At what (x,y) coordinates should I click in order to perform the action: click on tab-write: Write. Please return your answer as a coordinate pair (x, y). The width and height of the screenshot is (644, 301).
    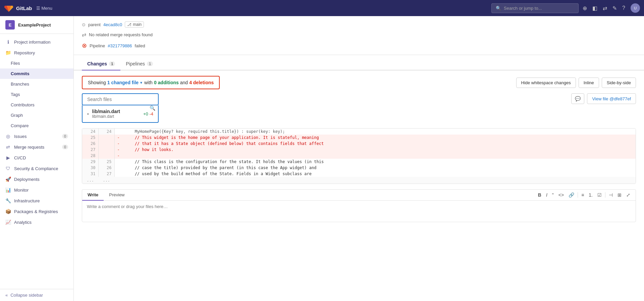
    Looking at the image, I should click on (93, 195).